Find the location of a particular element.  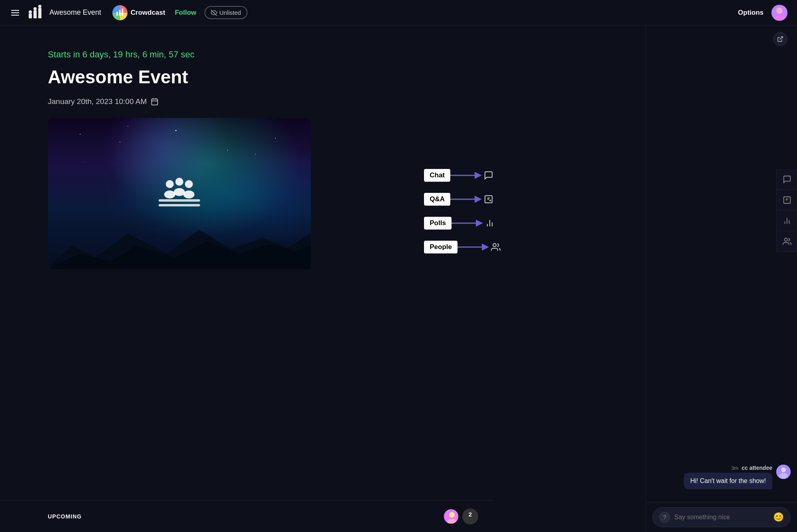

people-panel-button is located at coordinates (787, 241).